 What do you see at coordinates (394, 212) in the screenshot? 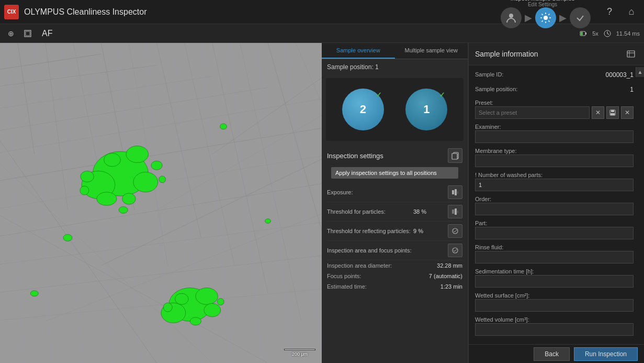
I see `threshold-particles-row: Threshold for particles: 38 %` at bounding box center [394, 212].